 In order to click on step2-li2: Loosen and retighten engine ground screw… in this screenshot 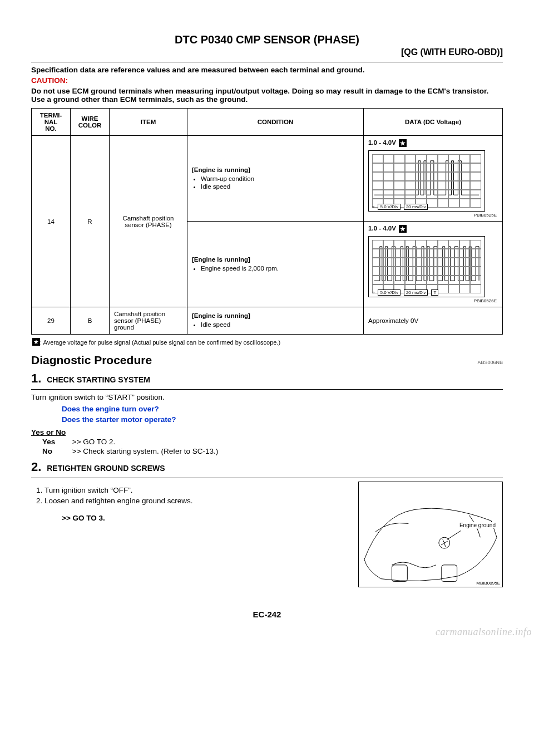, I will do `click(197, 501)`.